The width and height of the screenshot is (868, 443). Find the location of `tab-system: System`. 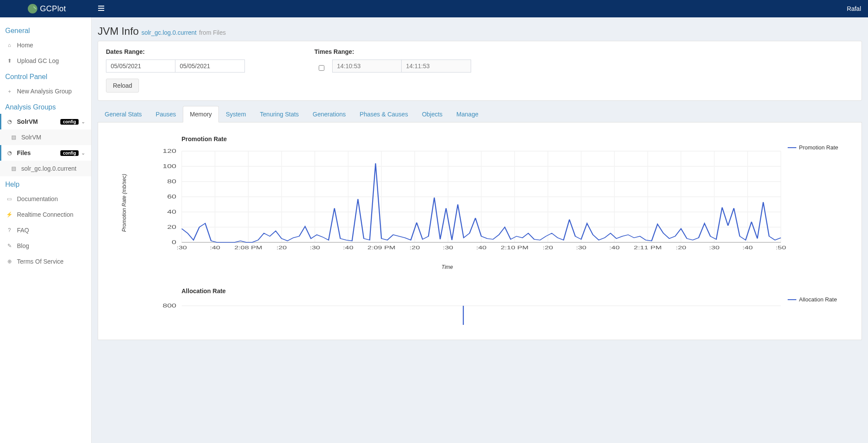

tab-system: System is located at coordinates (236, 114).